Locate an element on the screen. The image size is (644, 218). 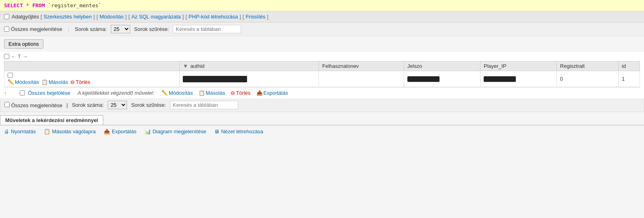
player-ip-redacted is located at coordinates (500, 79).